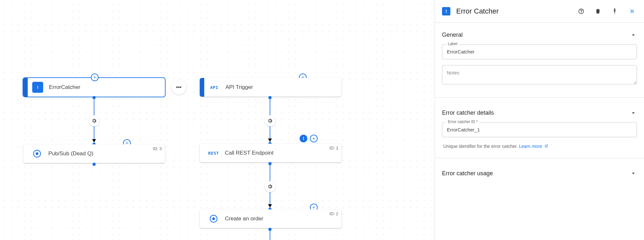  Describe the element at coordinates (283, 153) in the screenshot. I see `node-label: Call REST Endpoint` at that location.